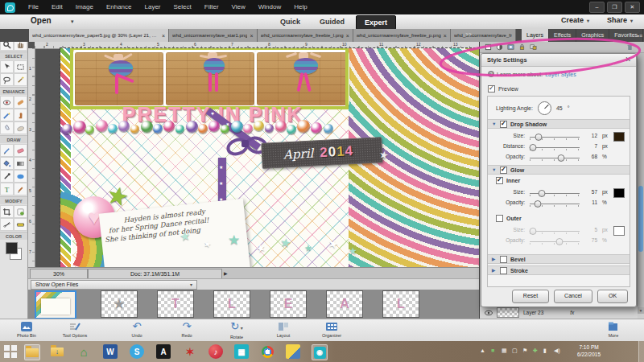 The height and width of the screenshot is (362, 644). What do you see at coordinates (345, 304) in the screenshot?
I see `photo-bin-thumbnail: A` at bounding box center [345, 304].